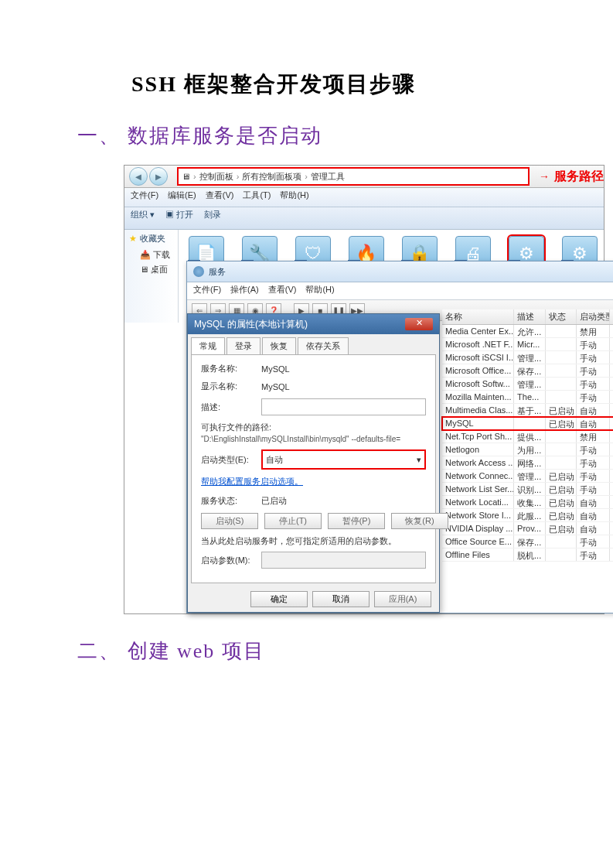 The width and height of the screenshot is (613, 868). Describe the element at coordinates (314, 324) in the screenshot. I see `dialog-titlebar: MySQL 的属性(本地计算机) ✕` at that location.